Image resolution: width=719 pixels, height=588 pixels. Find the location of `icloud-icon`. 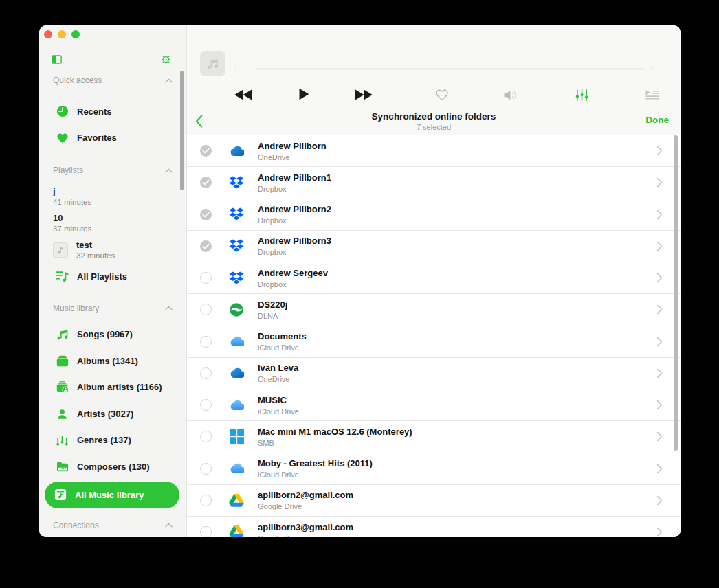

icloud-icon is located at coordinates (236, 405).